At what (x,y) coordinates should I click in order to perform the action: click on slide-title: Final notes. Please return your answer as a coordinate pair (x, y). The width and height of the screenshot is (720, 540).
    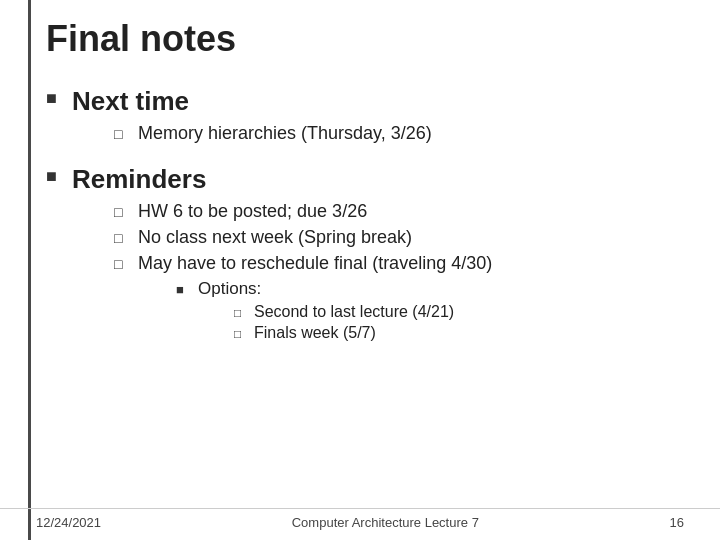
    Looking at the image, I should click on (365, 42).